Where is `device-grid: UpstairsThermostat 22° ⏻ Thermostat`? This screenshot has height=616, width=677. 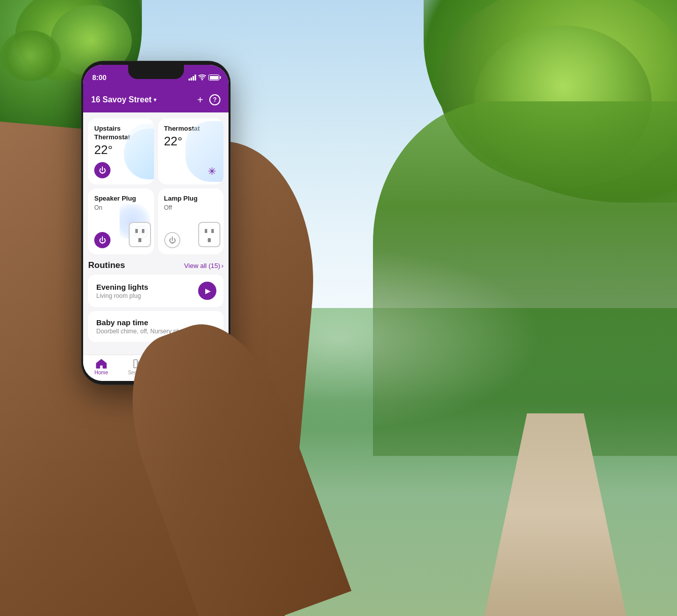
device-grid: UpstairsThermostat 22° ⏻ Thermostat is located at coordinates (156, 185).